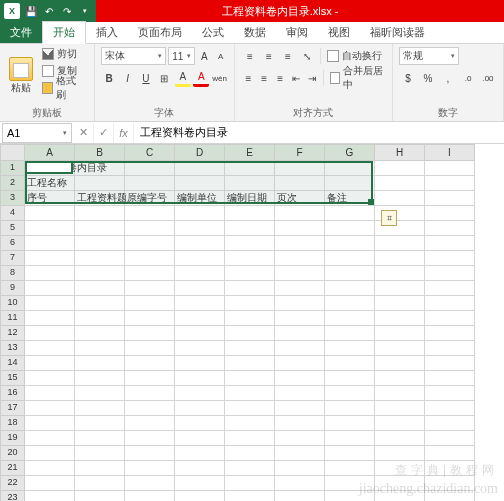 Image resolution: width=504 pixels, height=501 pixels. What do you see at coordinates (319, 133) in the screenshot?
I see `formula-input` at bounding box center [319, 133].